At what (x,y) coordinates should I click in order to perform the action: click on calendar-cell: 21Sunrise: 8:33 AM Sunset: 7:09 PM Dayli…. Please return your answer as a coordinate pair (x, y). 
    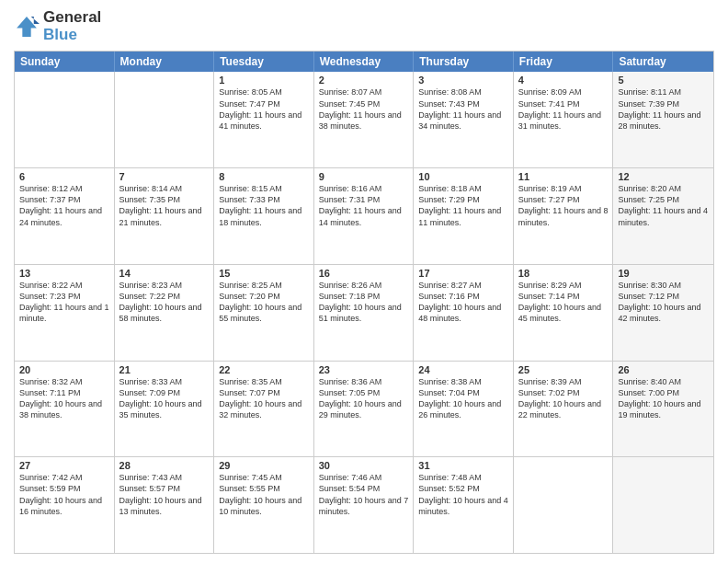
    Looking at the image, I should click on (165, 409).